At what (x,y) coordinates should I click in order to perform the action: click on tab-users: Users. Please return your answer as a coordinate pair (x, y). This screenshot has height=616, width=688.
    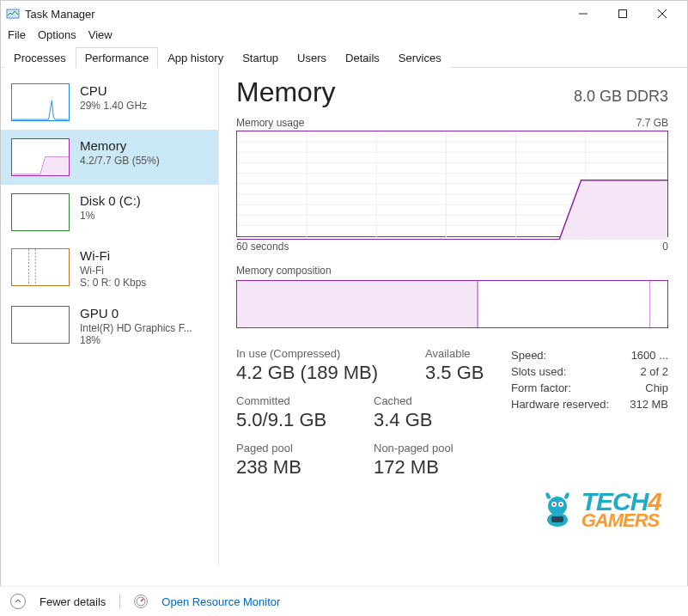
    Looking at the image, I should click on (312, 58).